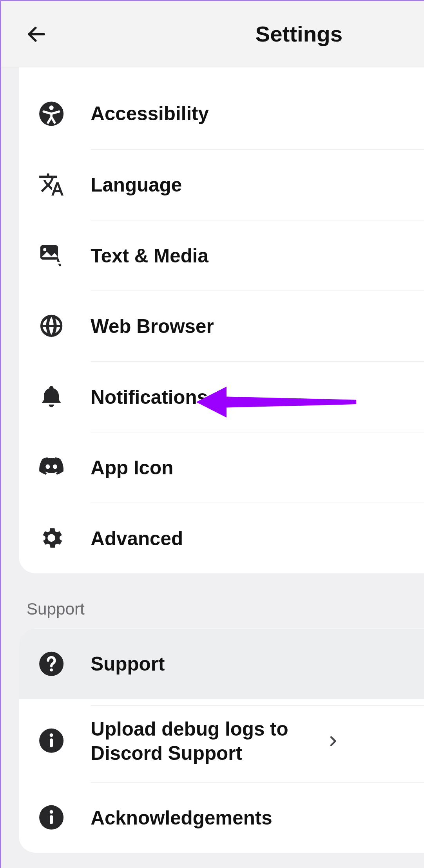 The width and height of the screenshot is (424, 868). What do you see at coordinates (221, 396) in the screenshot?
I see `notifications-row: Notifications` at bounding box center [221, 396].